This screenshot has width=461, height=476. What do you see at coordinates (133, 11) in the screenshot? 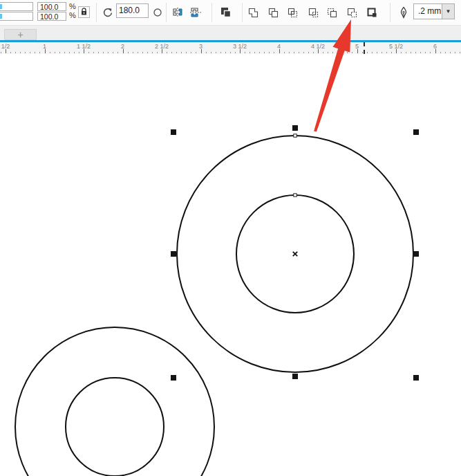
I see `rotation-angle-field: 180.0` at bounding box center [133, 11].